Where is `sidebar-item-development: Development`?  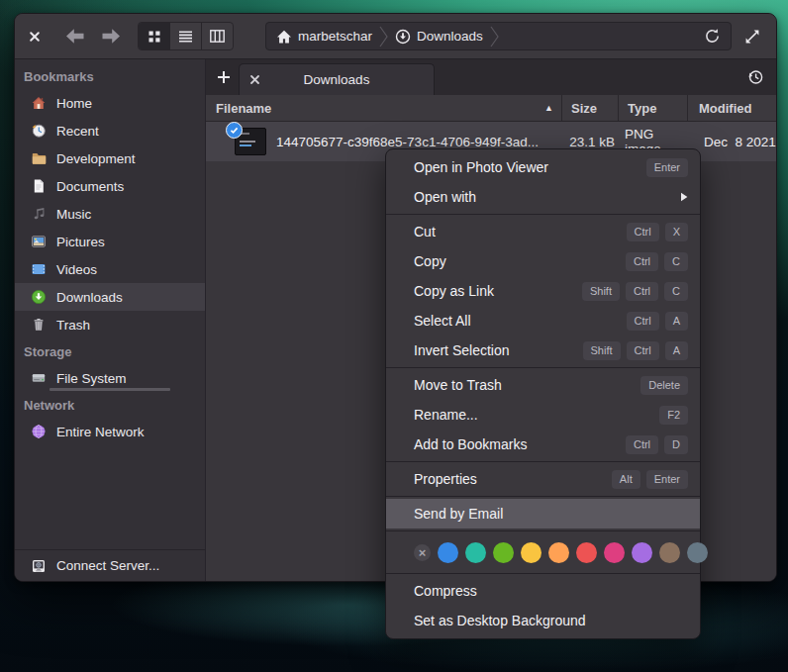
sidebar-item-development: Development is located at coordinates (110, 158).